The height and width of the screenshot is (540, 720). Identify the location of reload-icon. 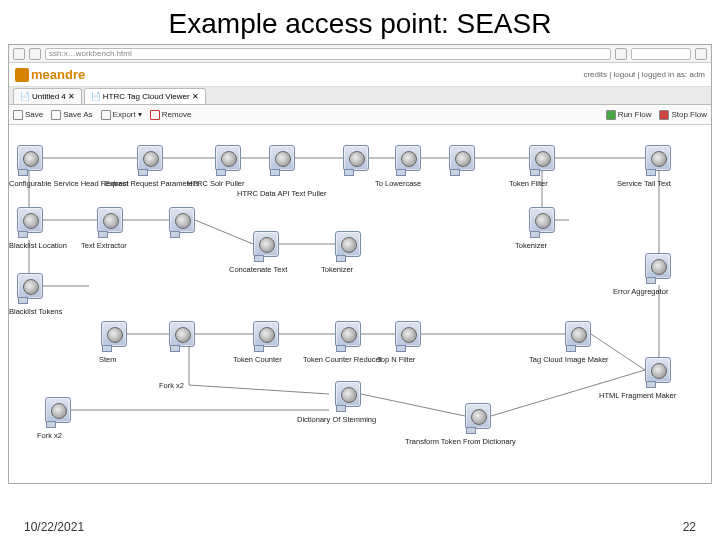
(621, 54).